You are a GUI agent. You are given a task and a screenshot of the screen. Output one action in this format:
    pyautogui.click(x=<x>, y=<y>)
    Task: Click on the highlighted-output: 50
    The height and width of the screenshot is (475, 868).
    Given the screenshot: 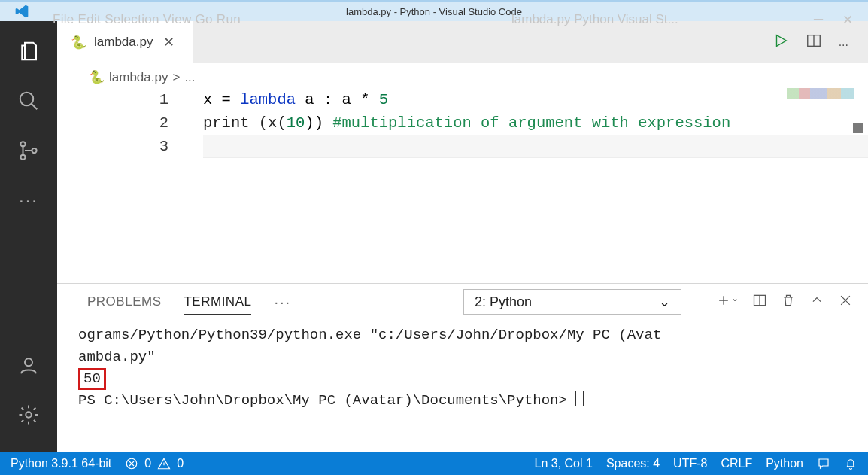 What is the action you would take?
    pyautogui.click(x=92, y=379)
    